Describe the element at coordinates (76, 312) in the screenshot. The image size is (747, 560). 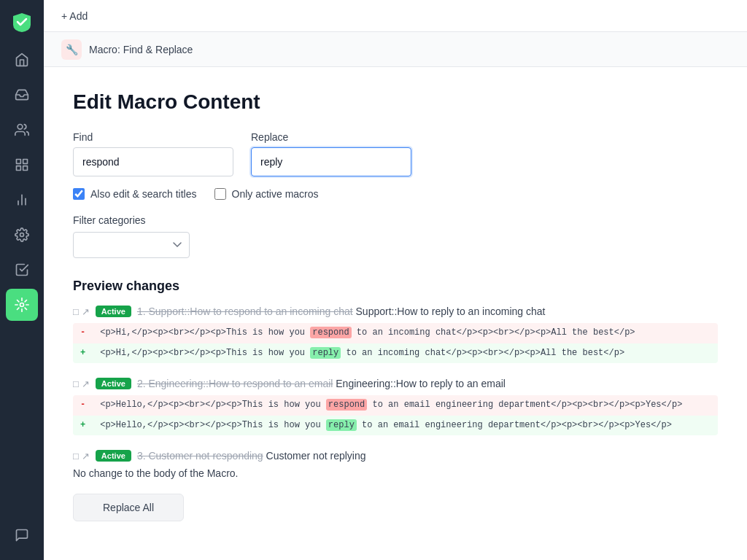
I see `collapse-icon: □` at that location.